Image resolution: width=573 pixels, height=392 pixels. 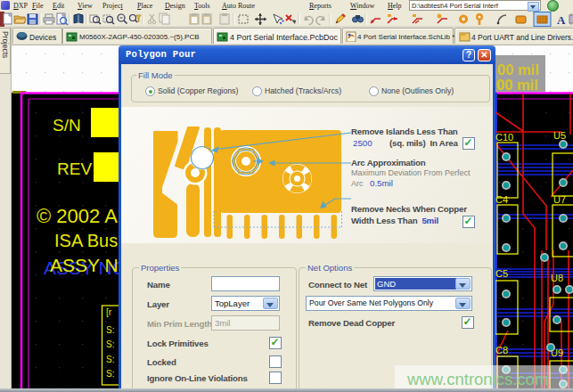 I want to click on svg-text: ISA Bus, so click(x=86, y=241).